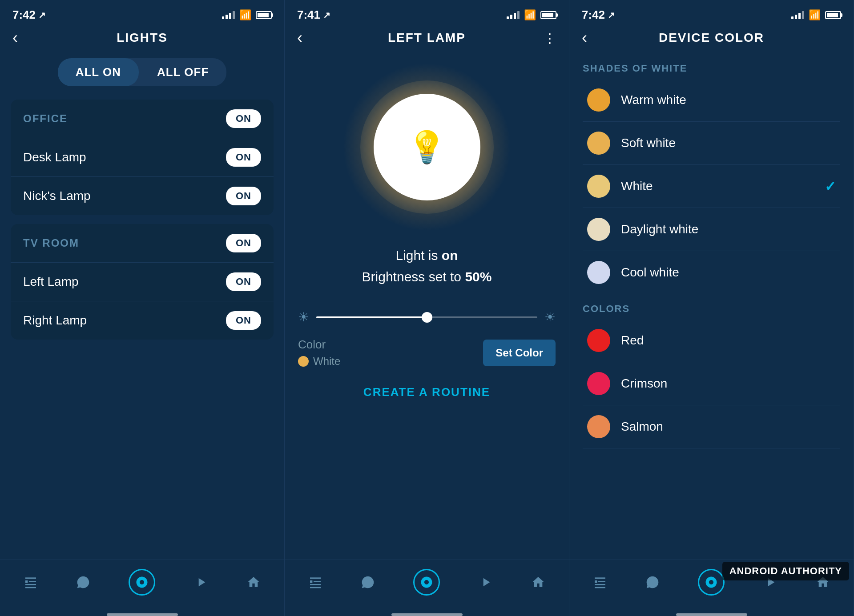 Image resolution: width=854 pixels, height=616 pixels. Describe the element at coordinates (142, 282) in the screenshot. I see `left-lamp-row: Left Lamp ON` at that location.